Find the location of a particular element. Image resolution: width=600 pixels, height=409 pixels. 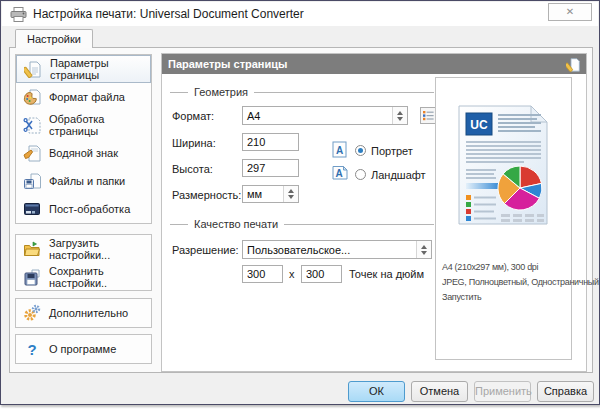

sidebar-group-advanced: Дополнительно is located at coordinates (84, 313).